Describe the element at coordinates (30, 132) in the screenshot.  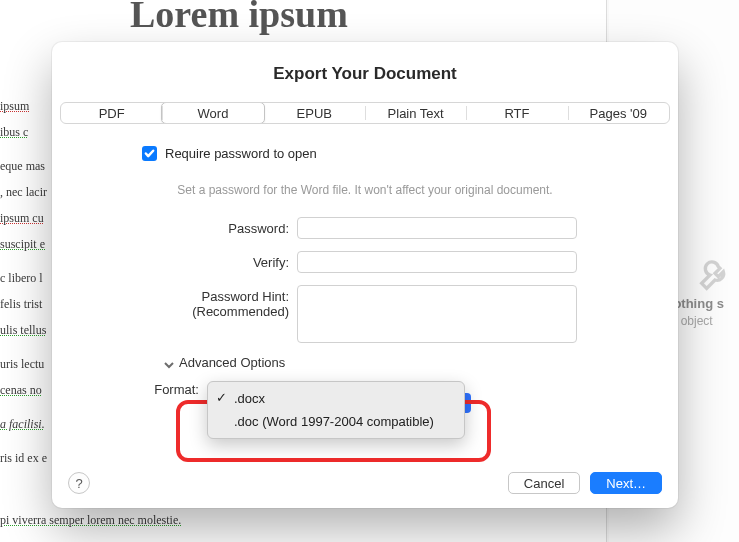
I see `doc-text-fragment: ibus c` at that location.